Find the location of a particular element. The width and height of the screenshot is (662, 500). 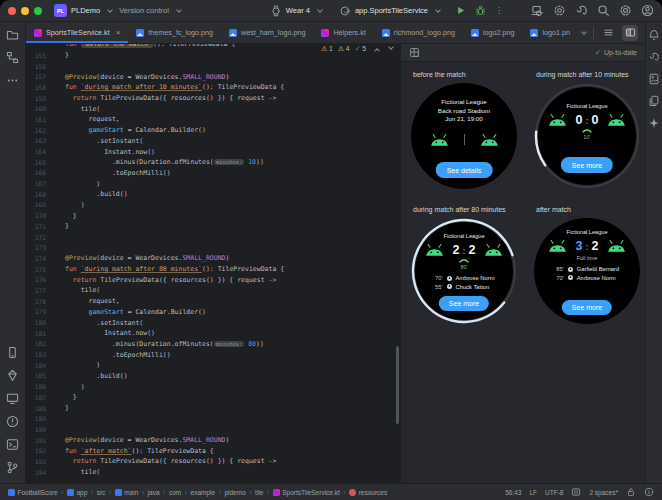

editor-tab: logo1.pn is located at coordinates (550, 32).